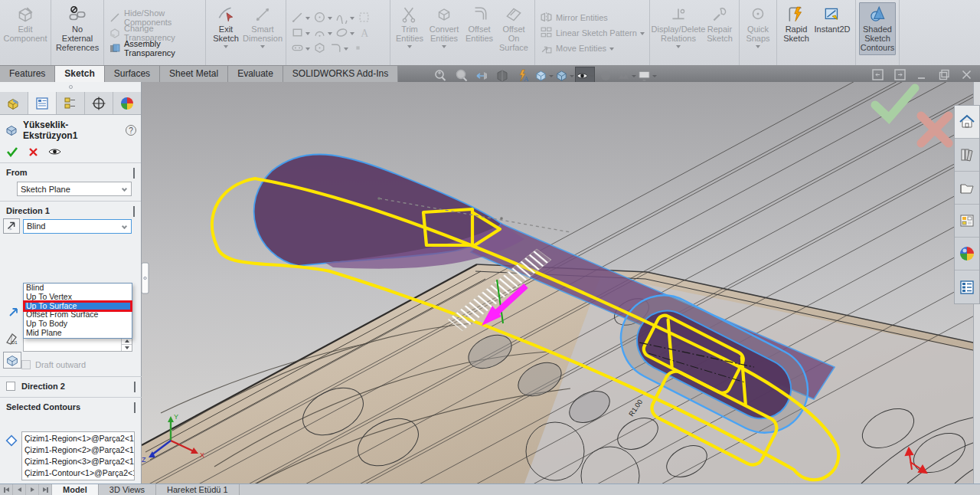 This screenshot has height=495, width=980. Describe the element at coordinates (330, 34) in the screenshot. I see `arc-dropdown-icon` at that location.